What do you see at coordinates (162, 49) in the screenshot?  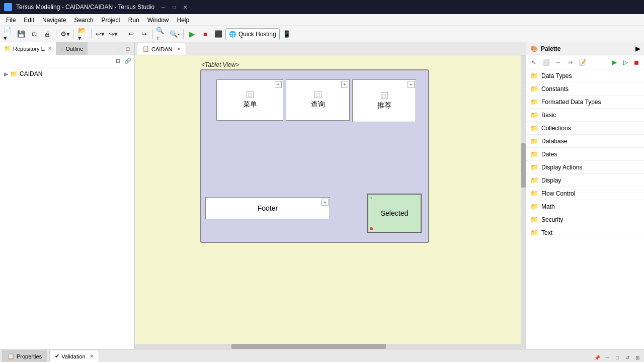 I see `tab-caidan: 📋 CAIDAN ✕` at bounding box center [162, 49].